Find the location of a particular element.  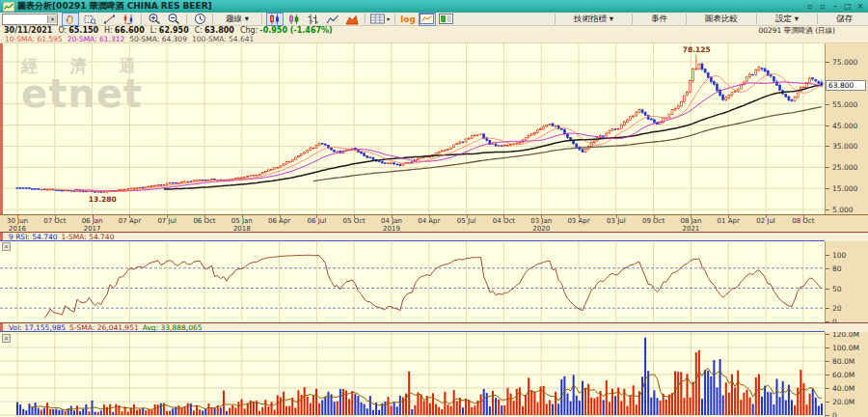

price-axis: 75.00055.00045.00035.00025.00015.0005.00… is located at coordinates (847, 129).